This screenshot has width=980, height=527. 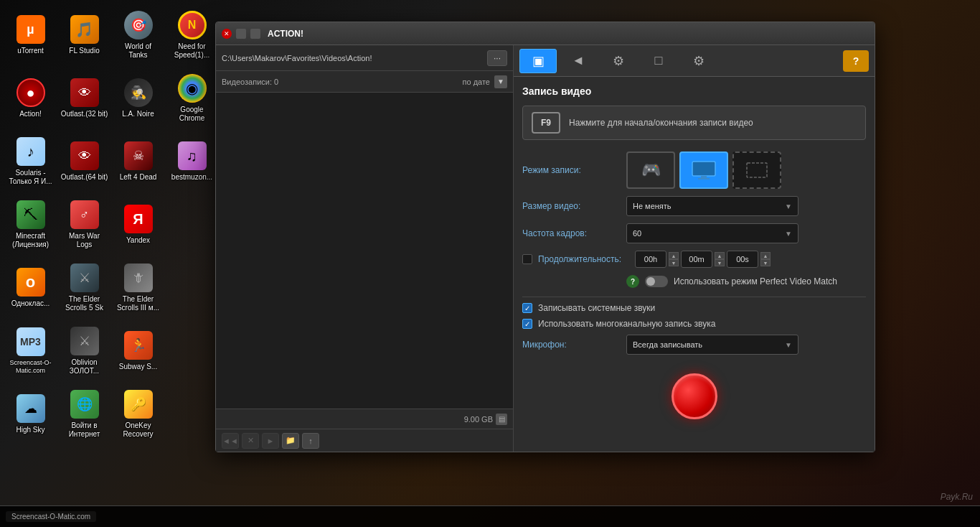 What do you see at coordinates (138, 98) in the screenshot?
I see `icon-lanoire: 🕵 L.A. Noire` at bounding box center [138, 98].